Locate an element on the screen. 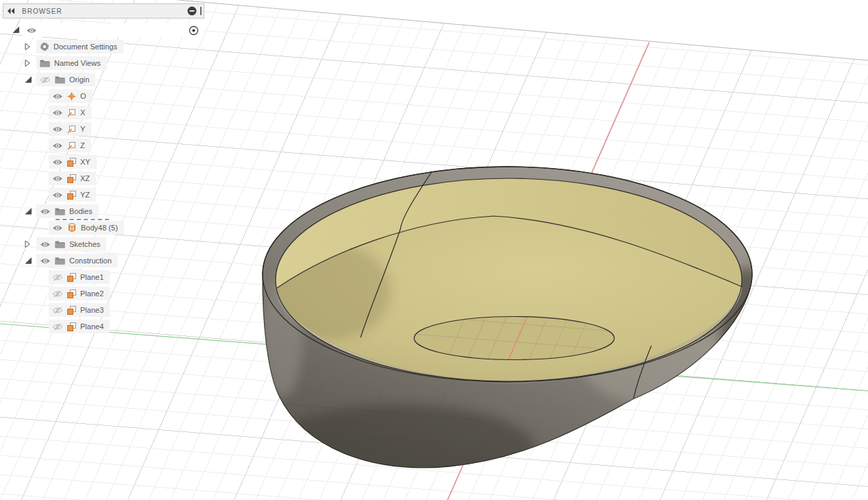  tree-item-y: Y is located at coordinates (107, 129).